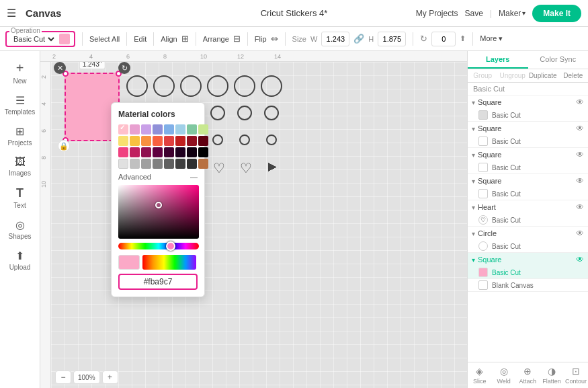 This screenshot has width=588, height=388. What do you see at coordinates (140, 39) in the screenshot?
I see `edit-btn: Edit` at bounding box center [140, 39].